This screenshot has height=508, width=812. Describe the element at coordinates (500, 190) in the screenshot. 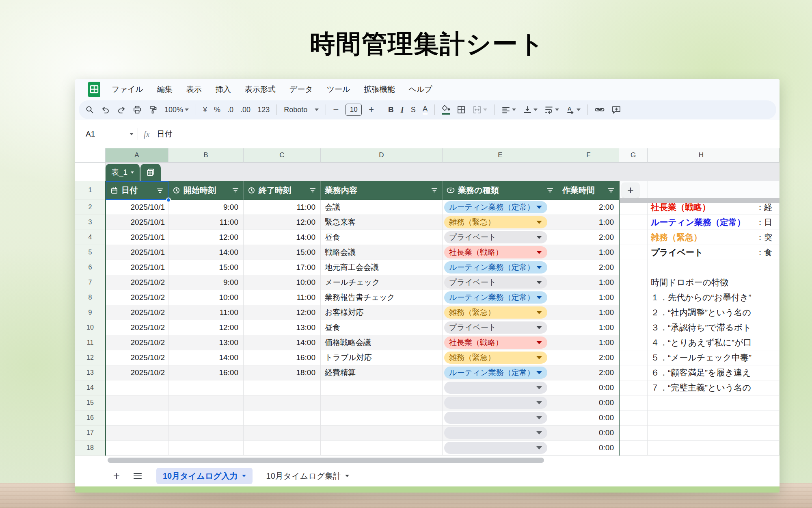

I see `header-cell-category: 業務の種類` at that location.